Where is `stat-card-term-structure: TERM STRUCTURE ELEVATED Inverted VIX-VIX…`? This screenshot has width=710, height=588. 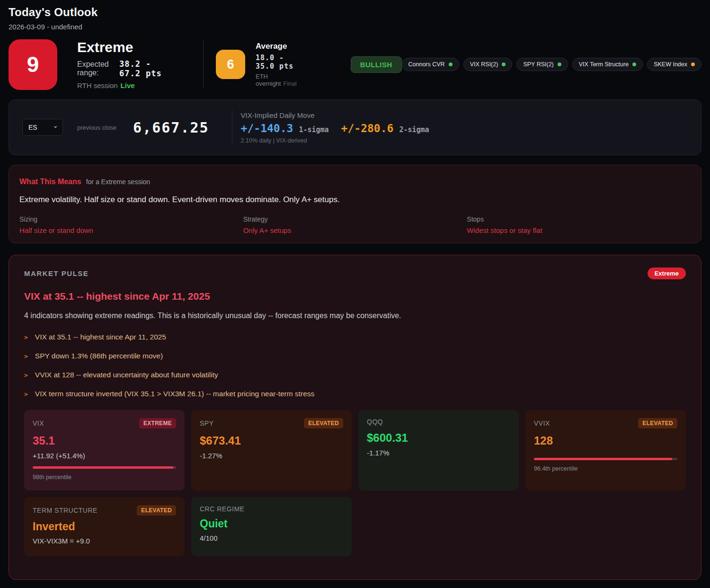 stat-card-term-structure: TERM STRUCTURE ELEVATED Inverted VIX-VIX… is located at coordinates (104, 526).